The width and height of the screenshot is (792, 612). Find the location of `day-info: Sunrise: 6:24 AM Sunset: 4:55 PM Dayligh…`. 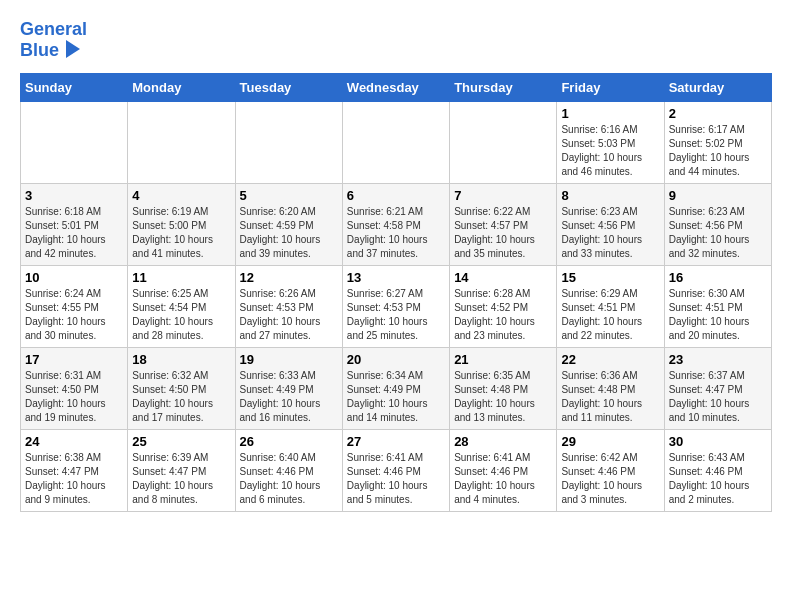

day-info: Sunrise: 6:24 AM Sunset: 4:55 PM Dayligh… is located at coordinates (74, 315).